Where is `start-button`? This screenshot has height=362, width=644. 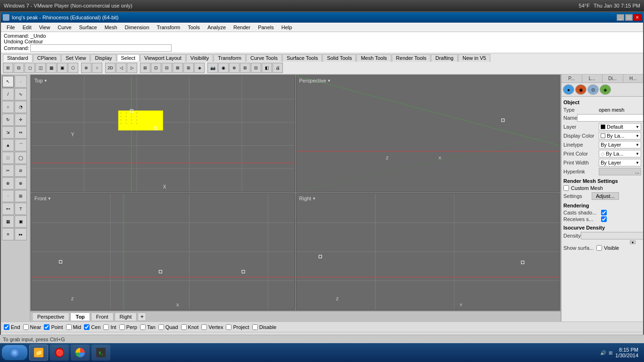
start-button is located at coordinates (15, 353).